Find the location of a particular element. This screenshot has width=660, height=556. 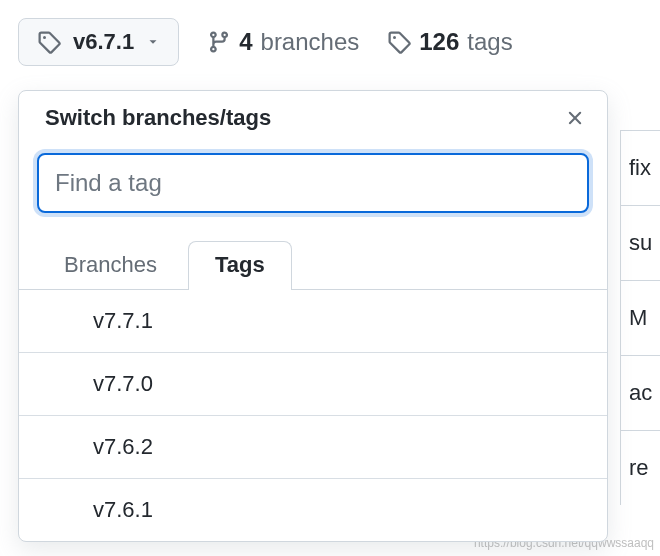

branches-label: branches is located at coordinates (310, 42).